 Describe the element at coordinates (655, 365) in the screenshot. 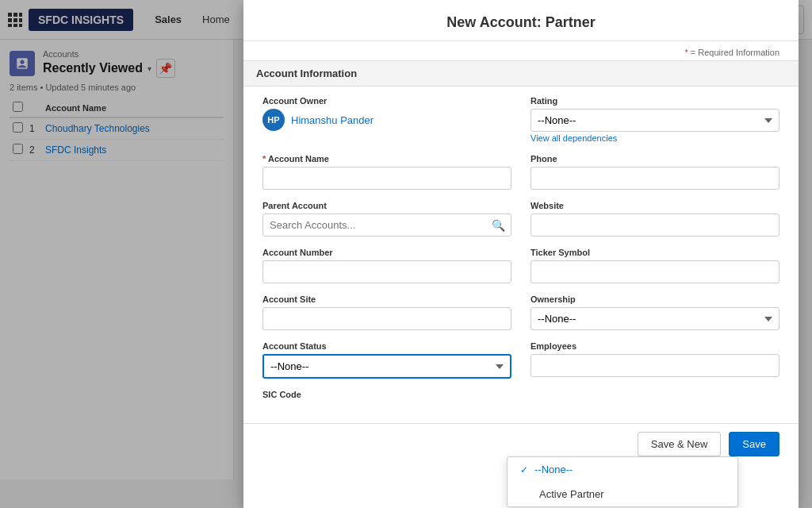

I see `employees-input` at that location.